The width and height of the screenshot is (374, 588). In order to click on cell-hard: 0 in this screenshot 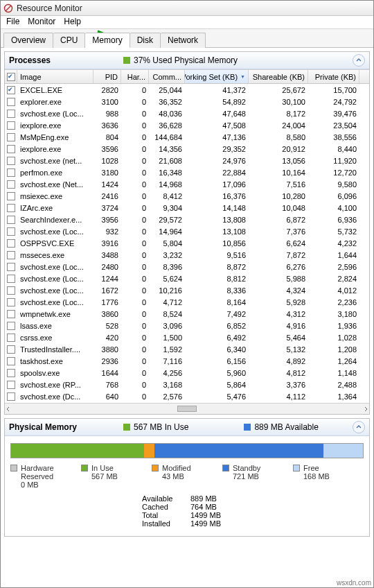, I will do `click(135, 338)`.